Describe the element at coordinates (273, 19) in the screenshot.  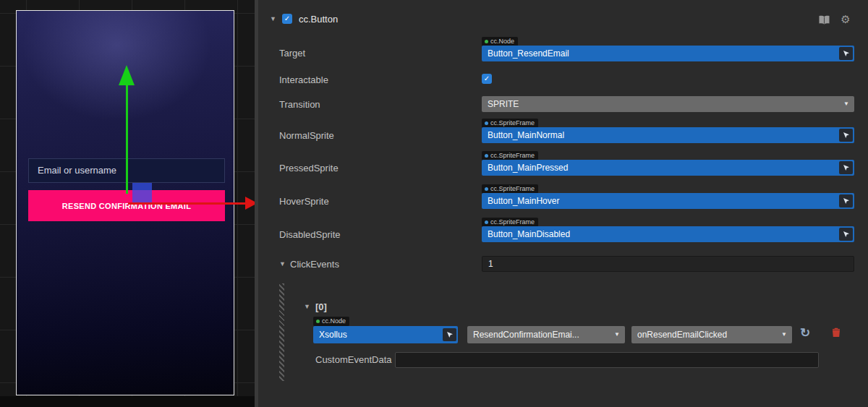
I see `component-collapse-icon: ▼` at that location.